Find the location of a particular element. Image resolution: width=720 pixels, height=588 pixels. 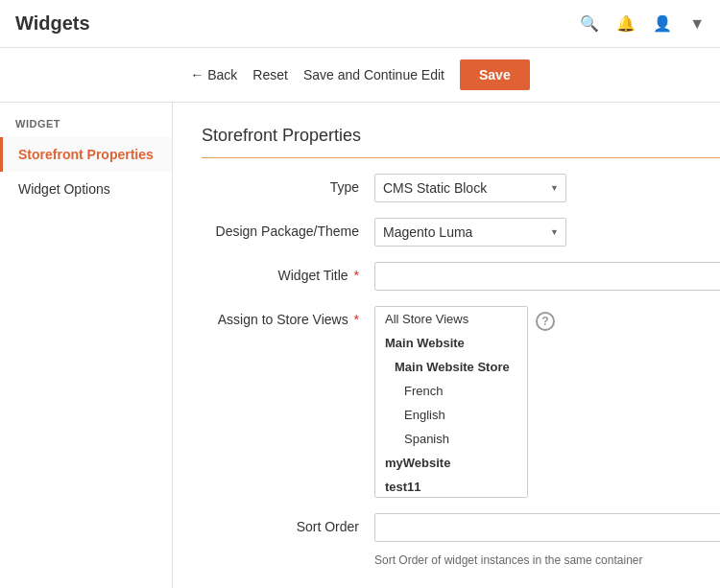

user-icon: 👤 is located at coordinates (662, 23).